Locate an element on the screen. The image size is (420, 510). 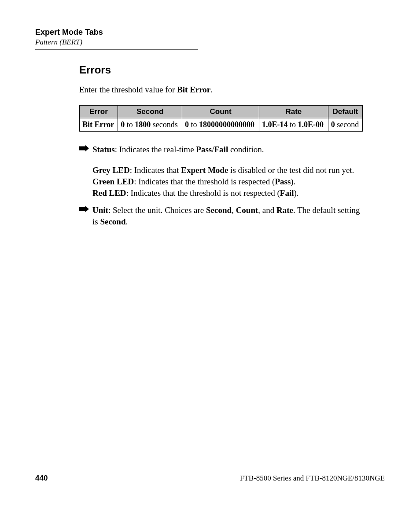
status-pass: Pass is located at coordinates (204, 150).